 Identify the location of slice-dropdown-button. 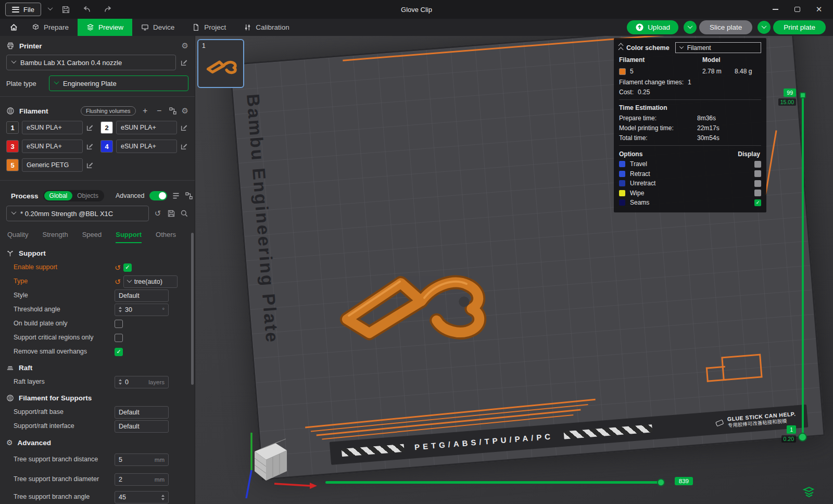
(690, 27).